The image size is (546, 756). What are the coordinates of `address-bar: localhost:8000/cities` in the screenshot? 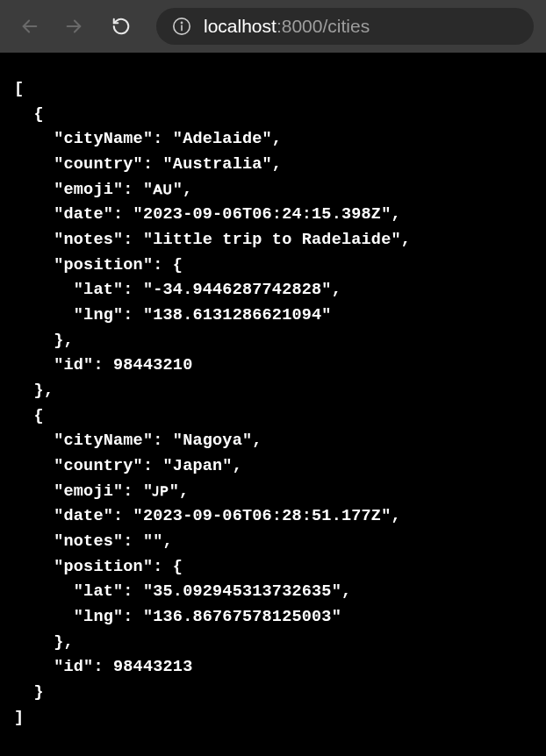 It's located at (345, 26).